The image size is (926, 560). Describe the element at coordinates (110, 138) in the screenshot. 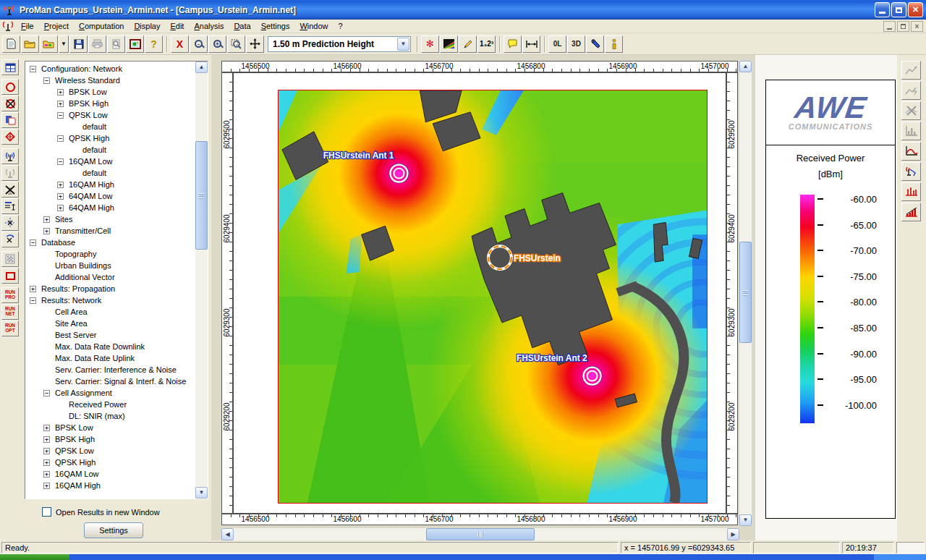

I see `tree-item: −QPSK High` at that location.